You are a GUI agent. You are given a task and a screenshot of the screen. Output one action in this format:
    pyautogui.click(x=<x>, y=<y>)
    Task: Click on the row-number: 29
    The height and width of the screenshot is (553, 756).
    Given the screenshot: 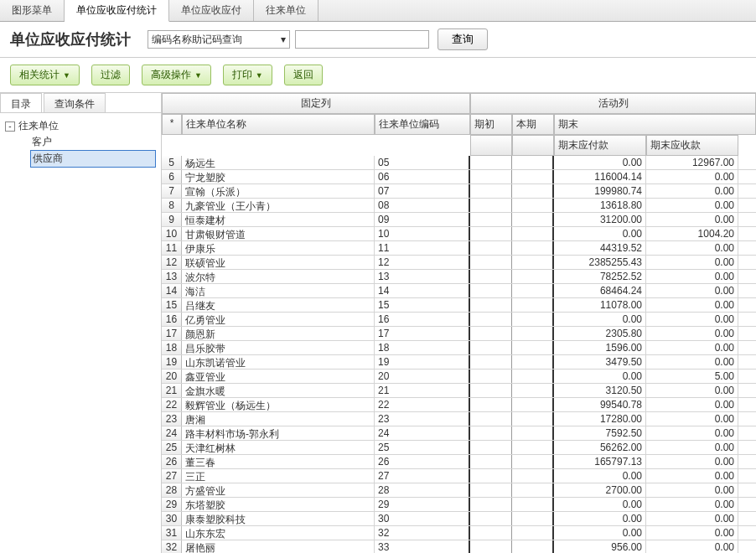 What is the action you would take?
    pyautogui.click(x=172, y=504)
    